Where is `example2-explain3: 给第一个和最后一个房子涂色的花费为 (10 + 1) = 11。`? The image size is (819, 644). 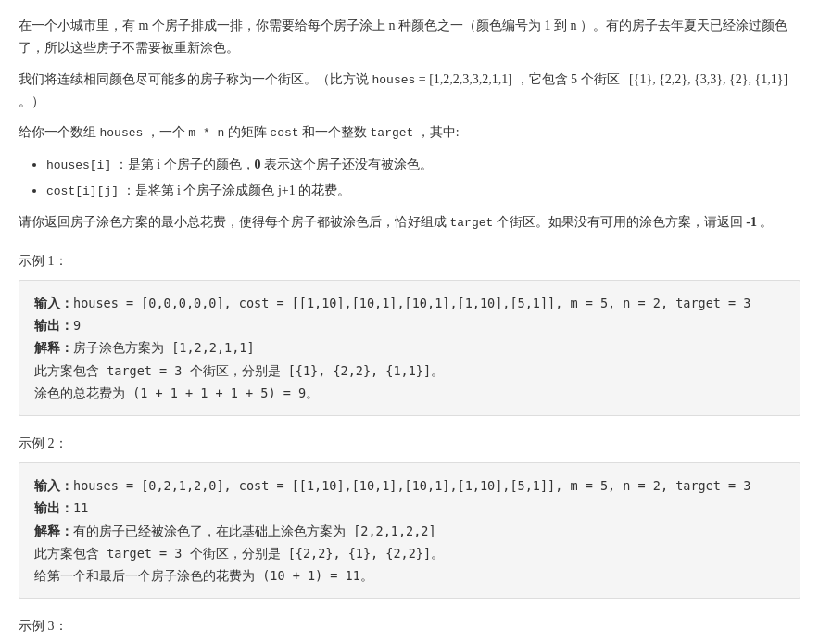 example2-explain3: 给第一个和最后一个房子涂色的花费为 (10 + 1) = 11。 is located at coordinates (410, 575).